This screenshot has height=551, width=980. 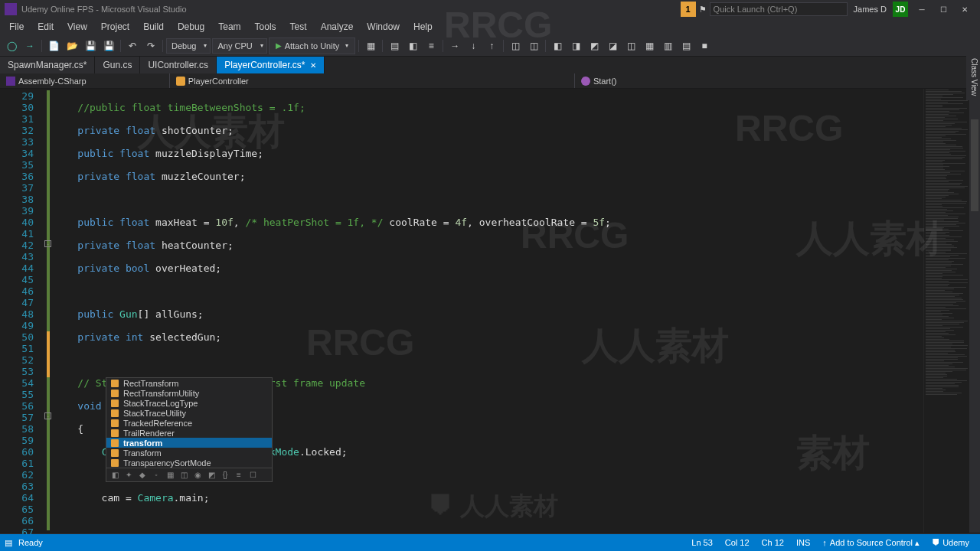 What do you see at coordinates (21, 130) in the screenshot?
I see `line-number: 32` at bounding box center [21, 130].